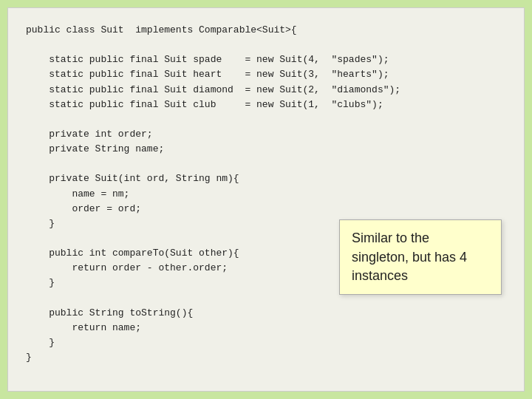 The height and width of the screenshot is (399, 532). I want to click on code-line-9: private String name;, so click(266, 149).